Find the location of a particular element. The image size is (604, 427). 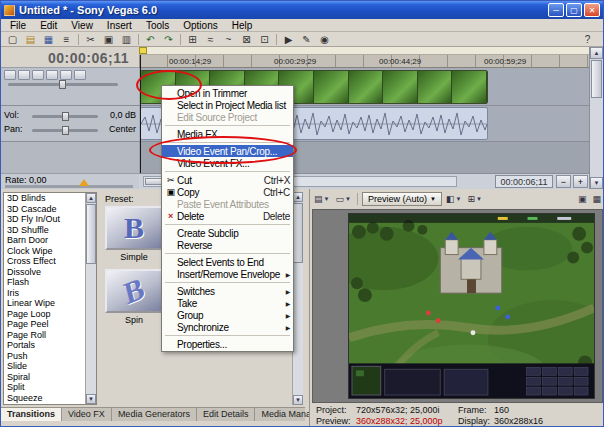

minimize-button: ─ is located at coordinates (556, 10).